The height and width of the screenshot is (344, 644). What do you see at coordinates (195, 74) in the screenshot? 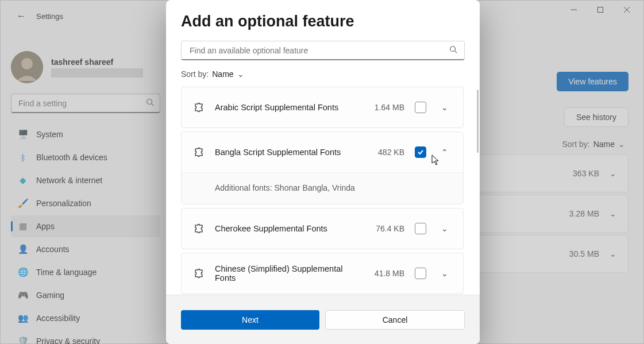
I see `sort-prefix: Sort by:` at bounding box center [195, 74].